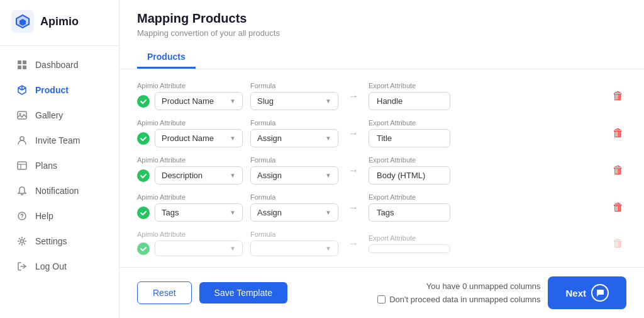 This screenshot has width=644, height=318. Describe the element at coordinates (22, 241) in the screenshot. I see `settings-icon` at that location.